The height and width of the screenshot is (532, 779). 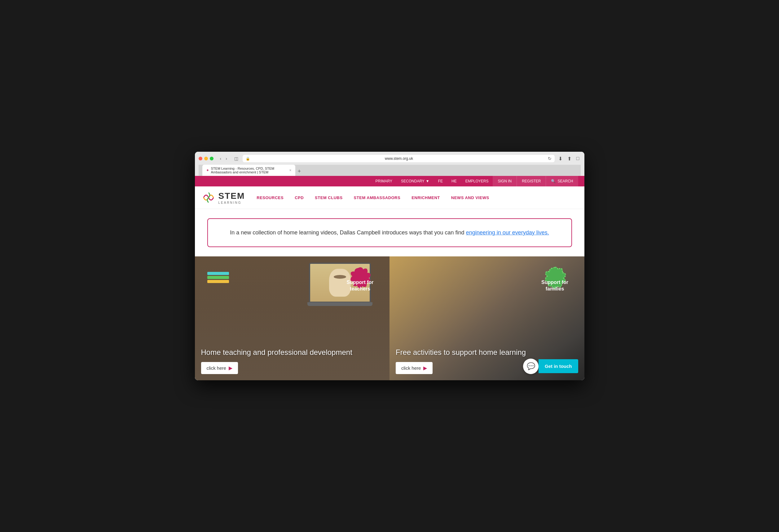 What do you see at coordinates (206, 159) in the screenshot?
I see `minimize-window-button` at bounding box center [206, 159].